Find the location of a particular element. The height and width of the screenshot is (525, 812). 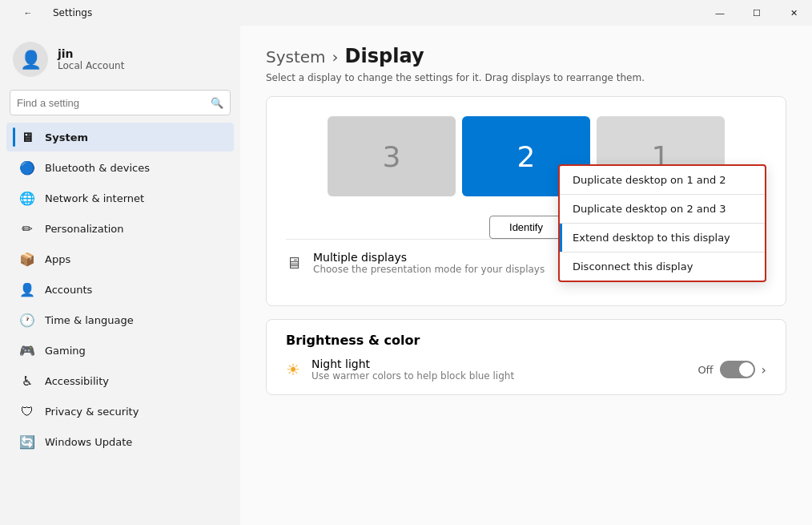

sidebar-item-label: Accounts is located at coordinates (69, 290).